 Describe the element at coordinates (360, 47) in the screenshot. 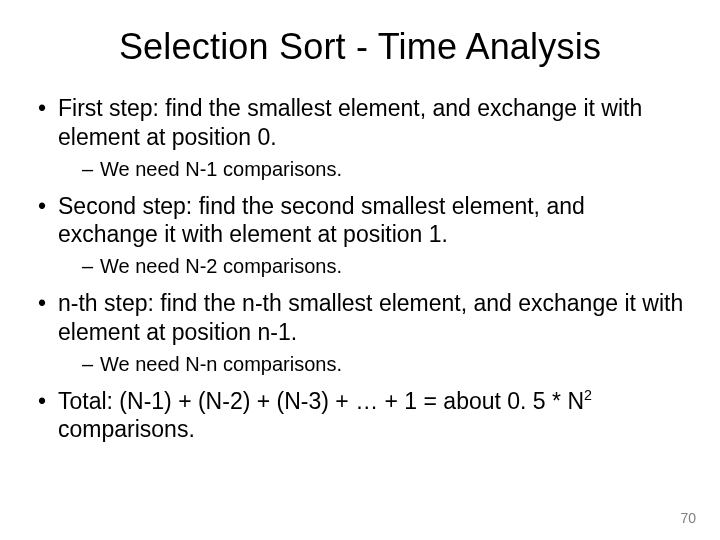

I see `slide-title: Selection Sort - Time Analysis` at that location.